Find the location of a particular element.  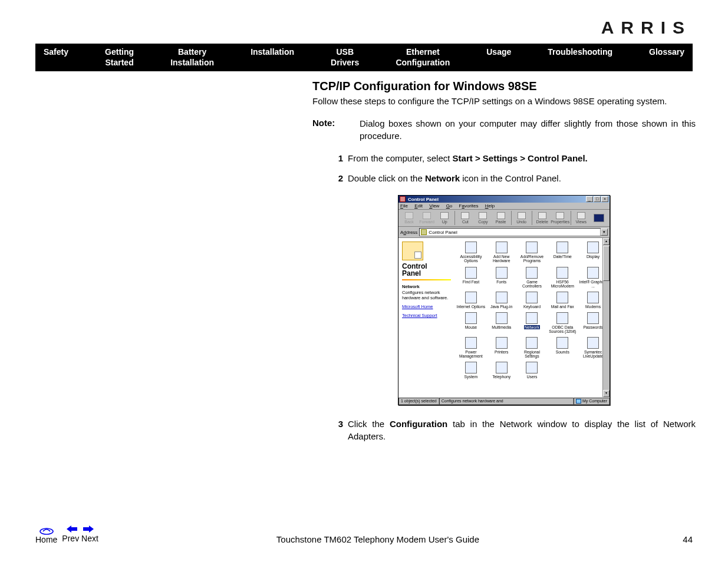

cp-side-sub-label: Network is located at coordinates (411, 286).